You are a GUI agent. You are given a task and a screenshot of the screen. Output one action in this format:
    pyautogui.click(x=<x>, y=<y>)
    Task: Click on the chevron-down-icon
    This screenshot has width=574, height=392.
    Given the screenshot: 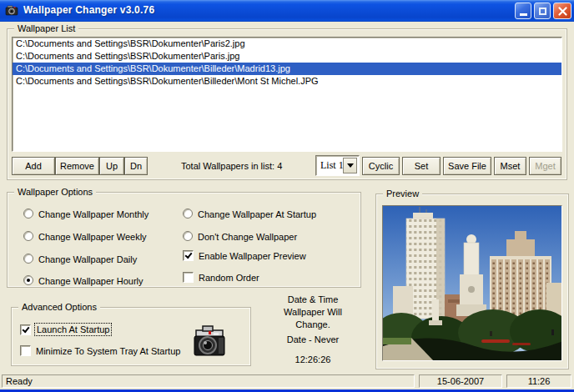 What is the action you would take?
    pyautogui.click(x=350, y=165)
    